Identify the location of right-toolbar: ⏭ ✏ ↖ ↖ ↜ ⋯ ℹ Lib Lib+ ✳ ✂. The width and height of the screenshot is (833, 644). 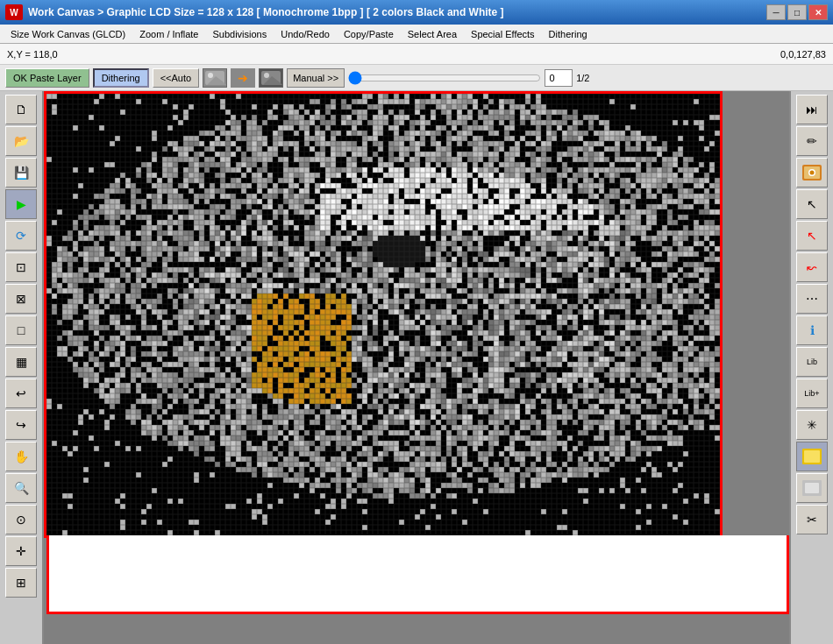
(811, 368).